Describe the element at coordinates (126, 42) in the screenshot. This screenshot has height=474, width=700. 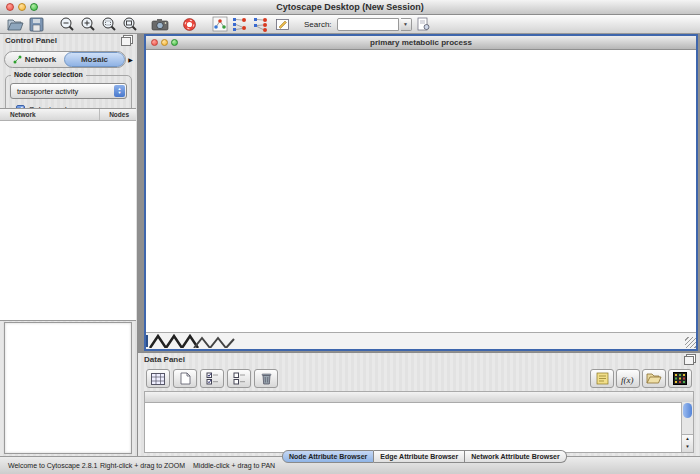
I see `float-panel-icon` at that location.